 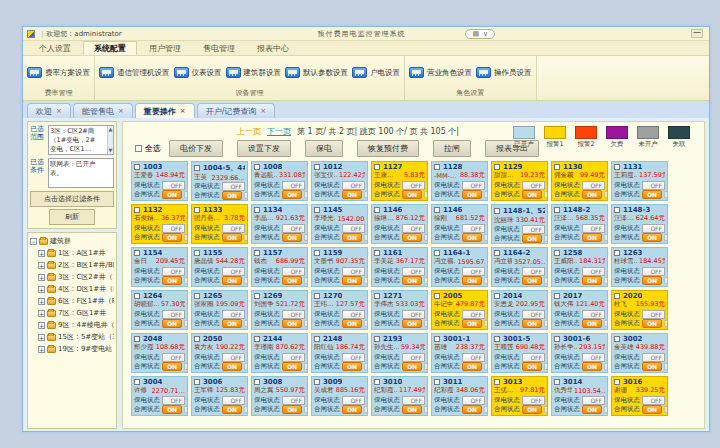 I want to click on select-all-checkbox, so click(x=138, y=148).